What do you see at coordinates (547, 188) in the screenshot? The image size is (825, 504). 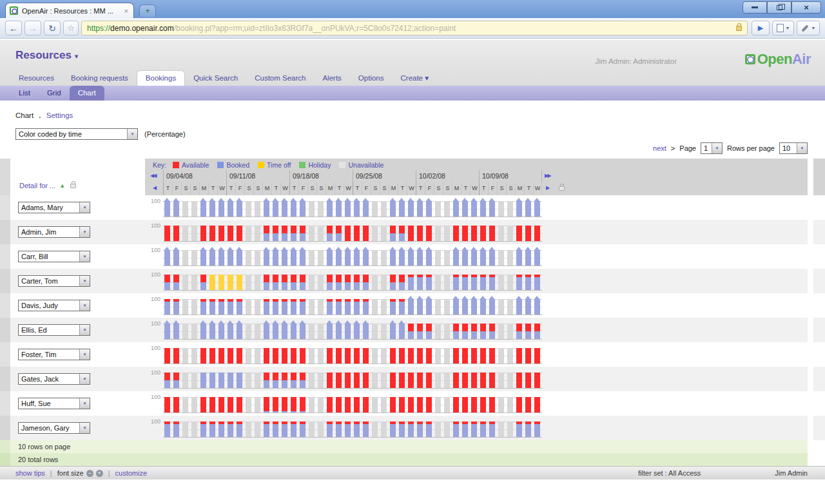 I see `next-week-icon: ▶` at bounding box center [547, 188].